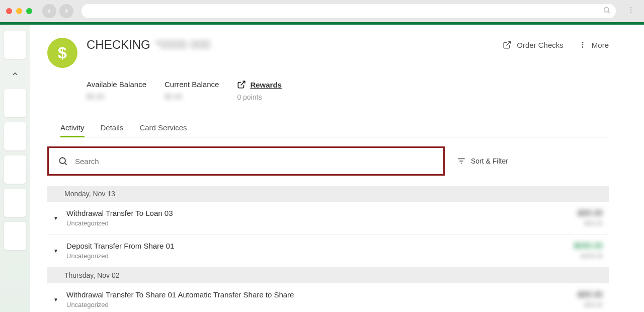 The width and height of the screenshot is (644, 312). Describe the element at coordinates (594, 45) in the screenshot. I see `more-button: More` at that location.